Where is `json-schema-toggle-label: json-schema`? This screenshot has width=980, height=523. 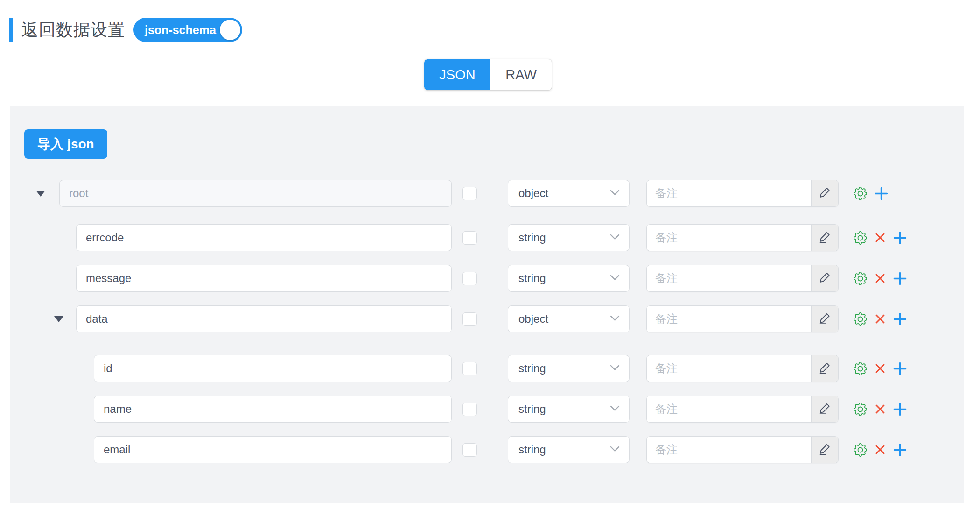 json-schema-toggle-label: json-schema is located at coordinates (180, 30).